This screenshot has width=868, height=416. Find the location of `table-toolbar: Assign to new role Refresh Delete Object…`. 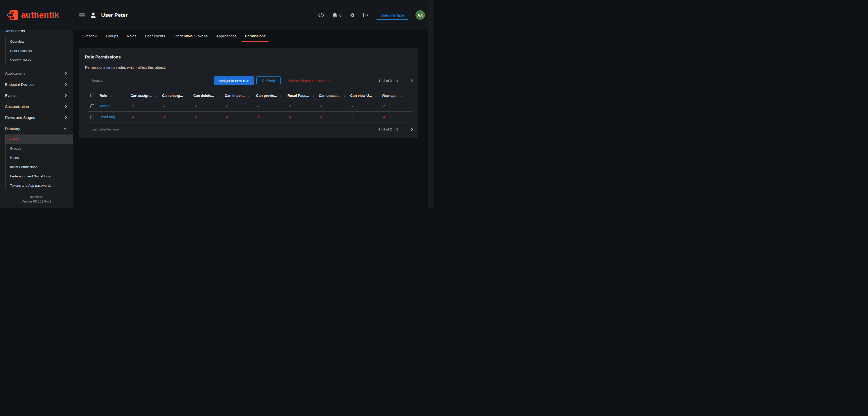

table-toolbar: Assign to new role Refresh Delete Object… is located at coordinates (249, 81).